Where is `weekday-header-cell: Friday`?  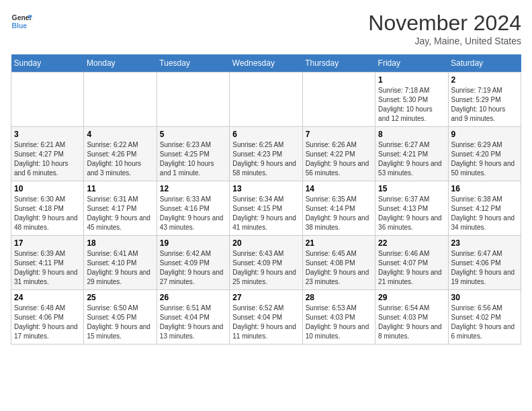
weekday-header-cell: Friday is located at coordinates (412, 63).